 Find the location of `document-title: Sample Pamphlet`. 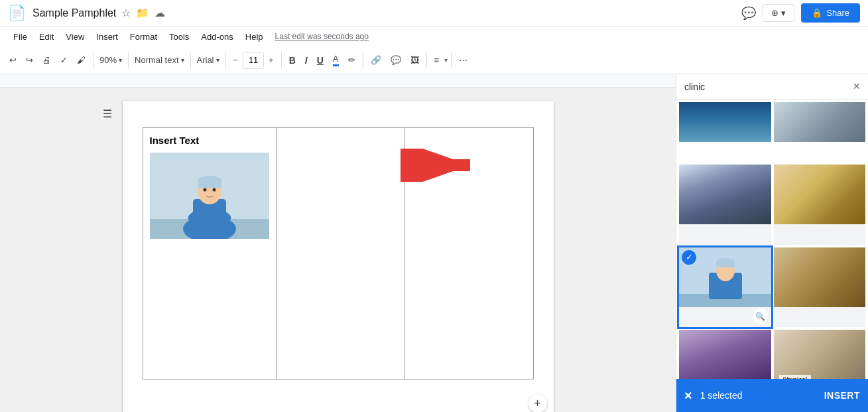

document-title: Sample Pamphlet is located at coordinates (74, 13).